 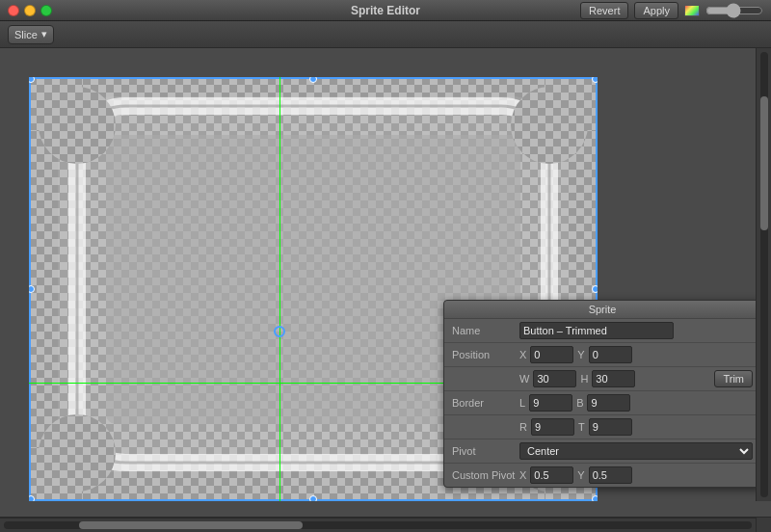 I want to click on name-fields, so click(x=636, y=331).